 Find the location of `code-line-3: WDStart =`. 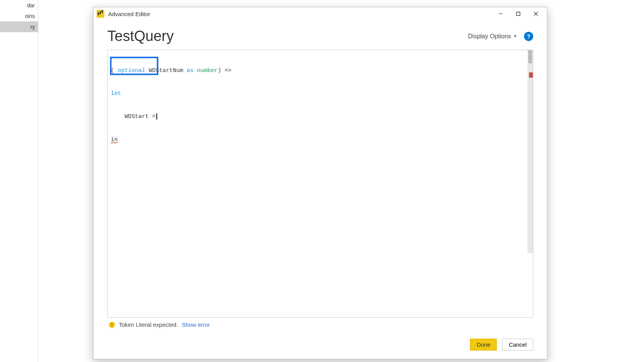

code-line-3: WDStart = is located at coordinates (317, 117).